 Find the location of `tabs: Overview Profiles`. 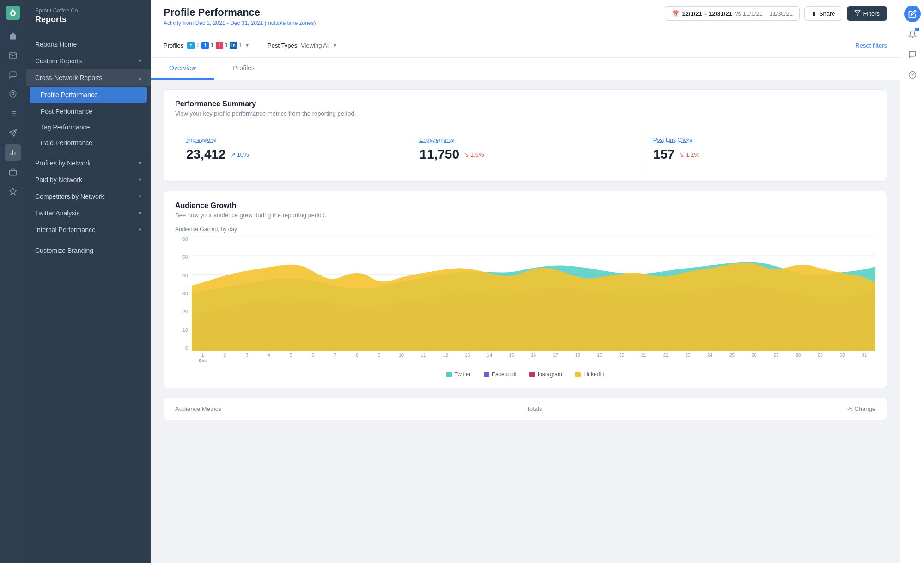

tabs: Overview Profiles is located at coordinates (525, 69).